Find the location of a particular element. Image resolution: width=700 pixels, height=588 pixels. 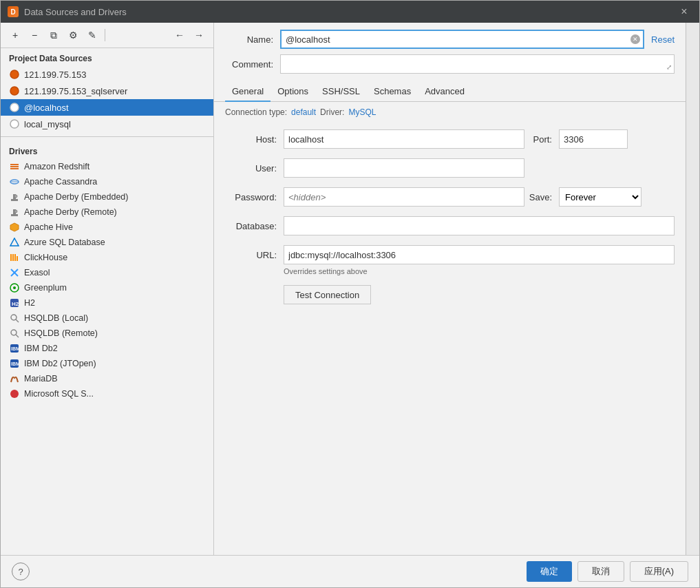

url-input is located at coordinates (479, 255).